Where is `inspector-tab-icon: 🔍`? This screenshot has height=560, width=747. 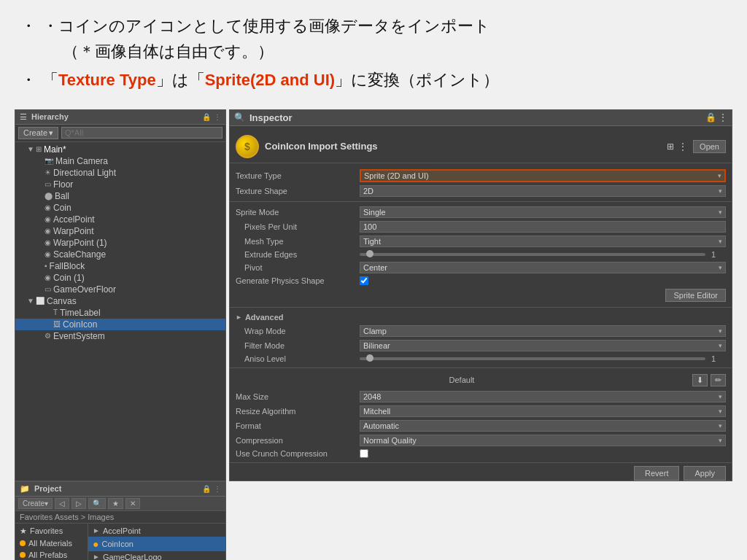
inspector-tab-icon: 🔍 is located at coordinates (239, 117).